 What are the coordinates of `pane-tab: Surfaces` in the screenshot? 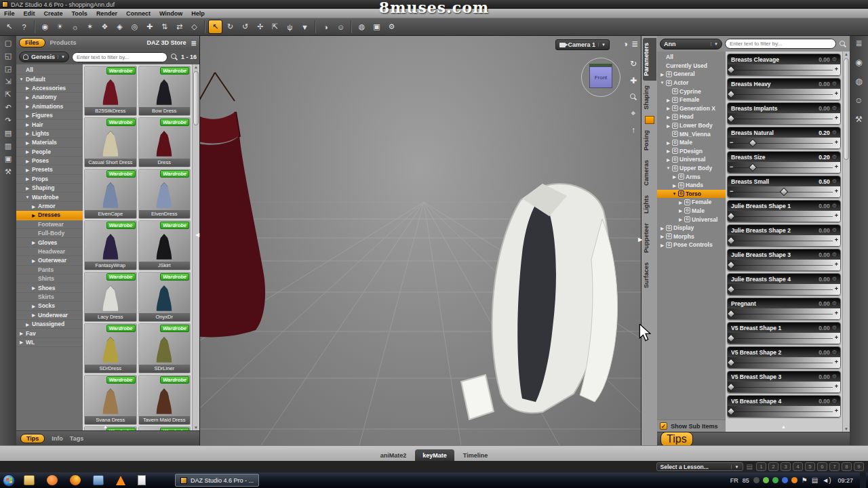 It's located at (650, 275).